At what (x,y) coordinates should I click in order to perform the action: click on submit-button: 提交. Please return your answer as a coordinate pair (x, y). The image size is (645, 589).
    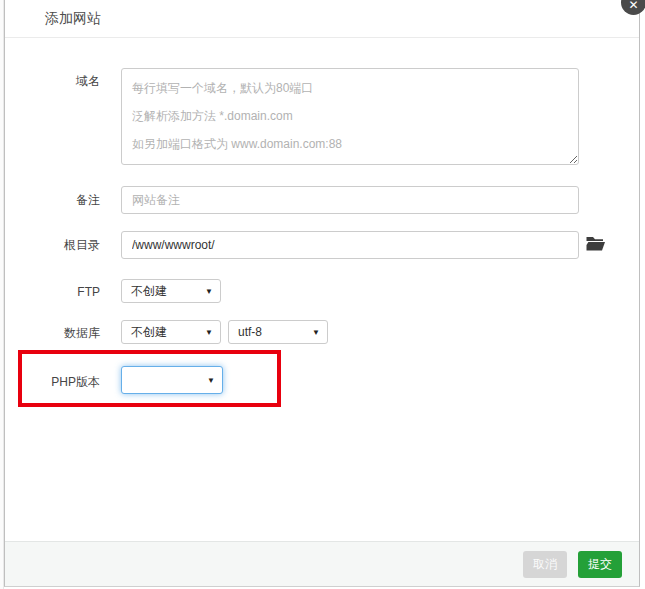
    Looking at the image, I should click on (600, 564).